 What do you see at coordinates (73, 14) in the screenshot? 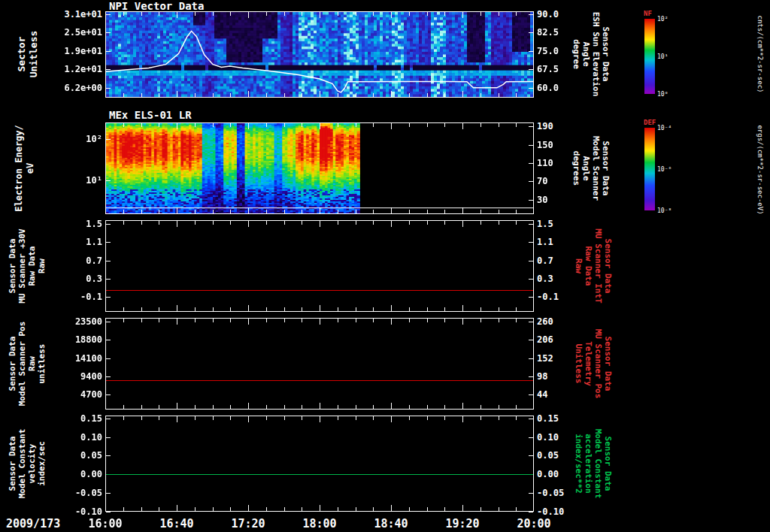
I see `y-tick-label: 3.1e+01` at bounding box center [73, 14].